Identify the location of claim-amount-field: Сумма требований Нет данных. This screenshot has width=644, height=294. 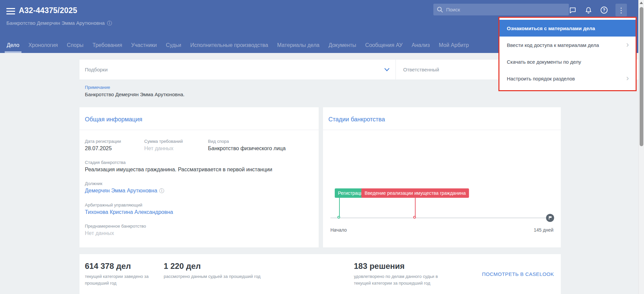
(176, 145).